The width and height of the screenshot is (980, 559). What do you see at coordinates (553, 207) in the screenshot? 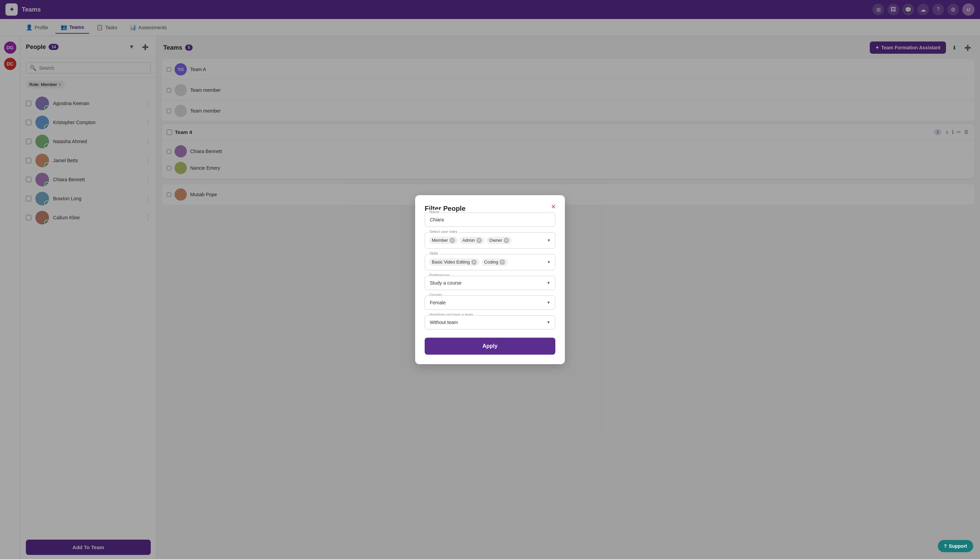
I see `modal-close-button: ✕` at bounding box center [553, 207].